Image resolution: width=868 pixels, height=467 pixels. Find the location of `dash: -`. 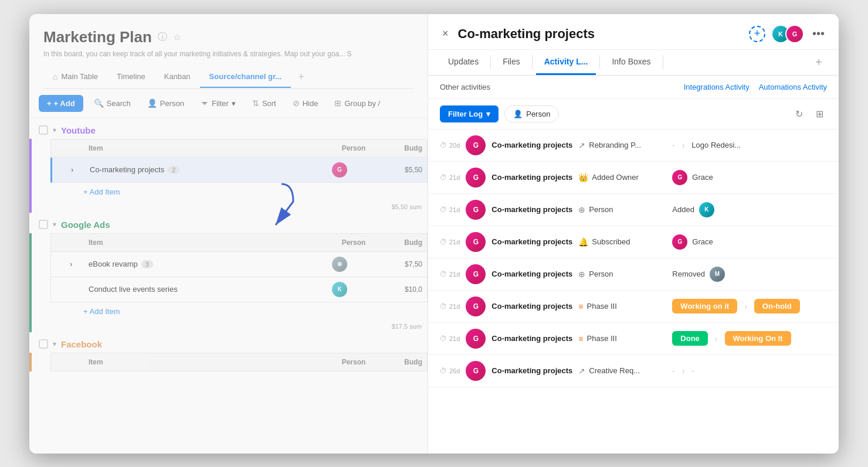

dash: - is located at coordinates (673, 370).